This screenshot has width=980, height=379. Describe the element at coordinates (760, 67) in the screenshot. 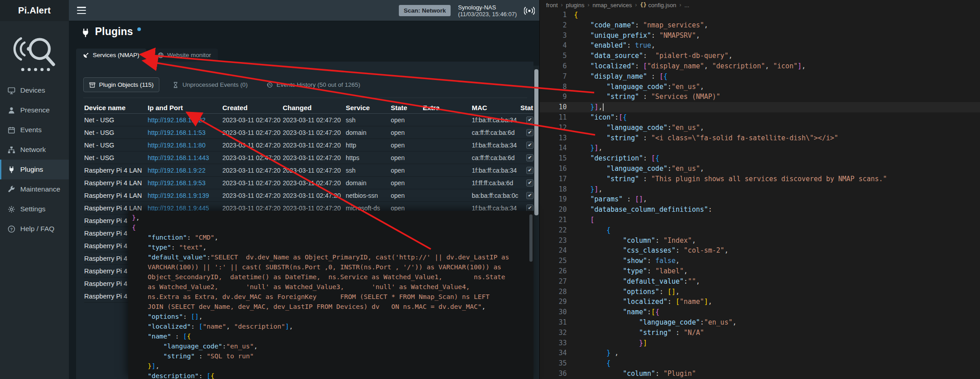

I see `code-line: 6 "localized": ["display_name", "descrip…` at that location.